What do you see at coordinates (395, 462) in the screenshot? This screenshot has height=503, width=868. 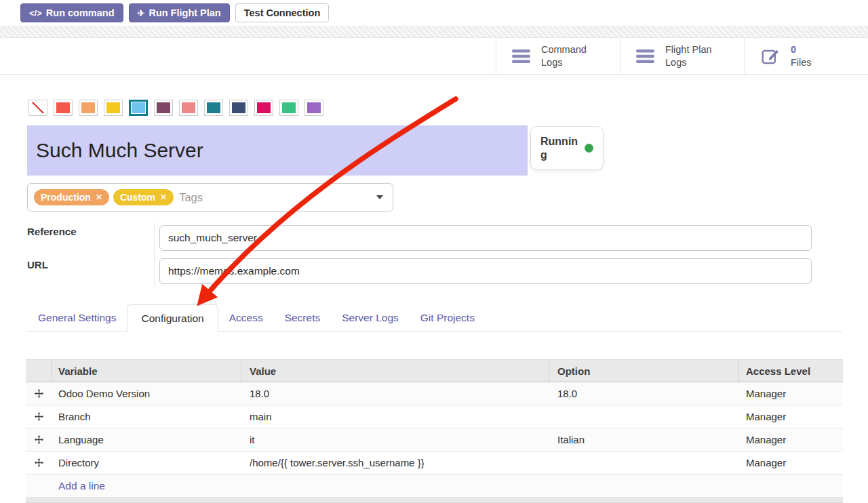 I see `cell-value: /home/{{ tower.server.ssh_username }}` at bounding box center [395, 462].